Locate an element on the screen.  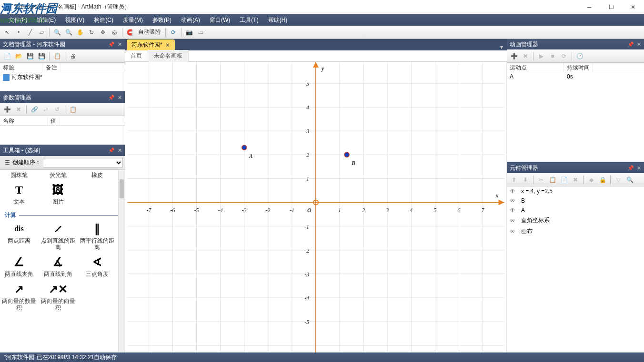
add-icon: ➕ is located at coordinates (7, 109).